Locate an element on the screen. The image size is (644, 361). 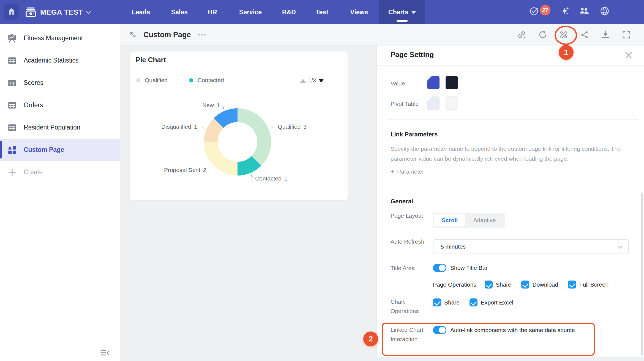
pivot-table-label: Pivot Table is located at coordinates (411, 104).